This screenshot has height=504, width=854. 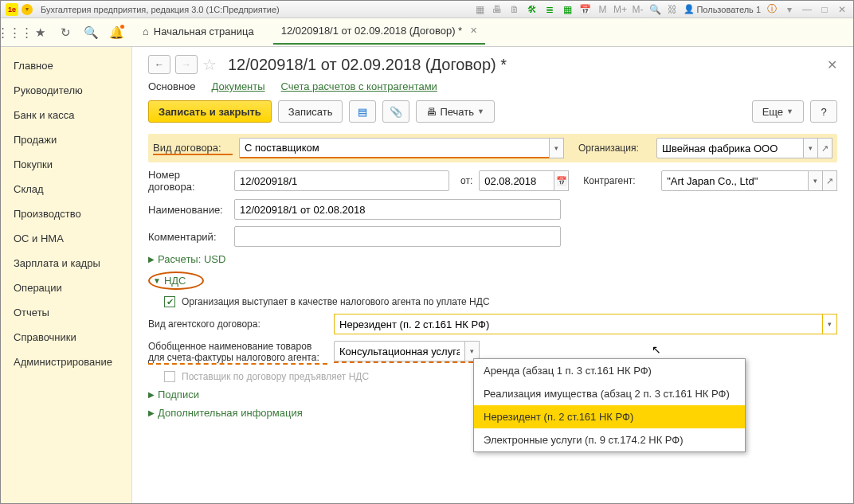 What do you see at coordinates (614, 148) in the screenshot?
I see `org-label: Организация:` at bounding box center [614, 148].